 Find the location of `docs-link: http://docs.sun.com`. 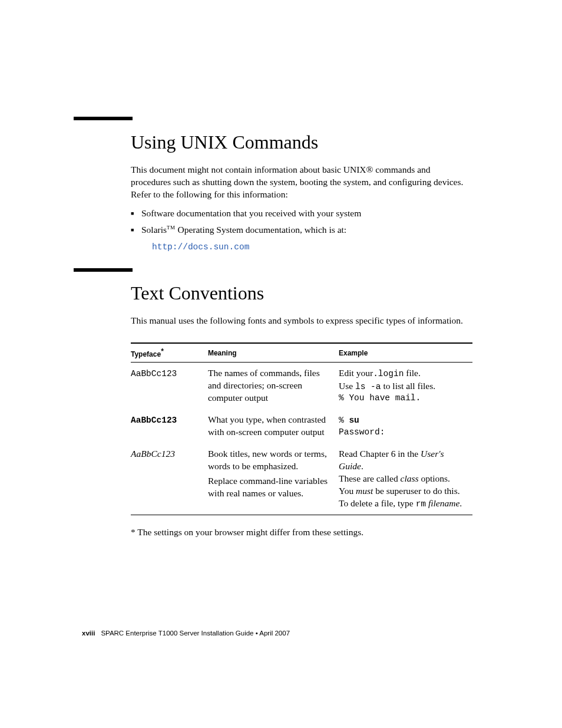

docs-link: http://docs.sun.com is located at coordinates (200, 247).